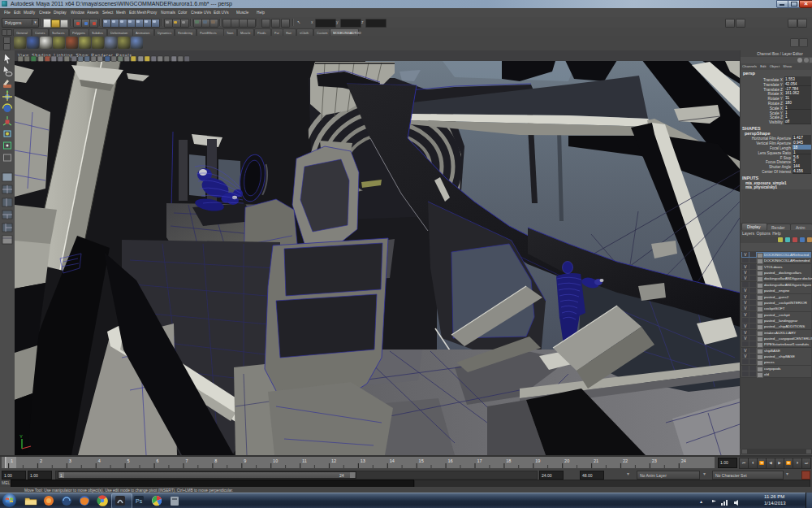 The image size is (812, 508). Describe the element at coordinates (128, 461) in the screenshot. I see `svg-text: 5` at that location.